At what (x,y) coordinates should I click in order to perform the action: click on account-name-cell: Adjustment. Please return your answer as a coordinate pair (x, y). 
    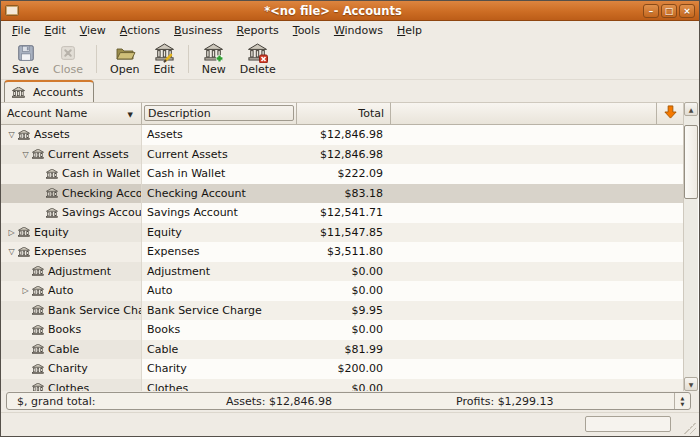
    Looking at the image, I should click on (72, 272).